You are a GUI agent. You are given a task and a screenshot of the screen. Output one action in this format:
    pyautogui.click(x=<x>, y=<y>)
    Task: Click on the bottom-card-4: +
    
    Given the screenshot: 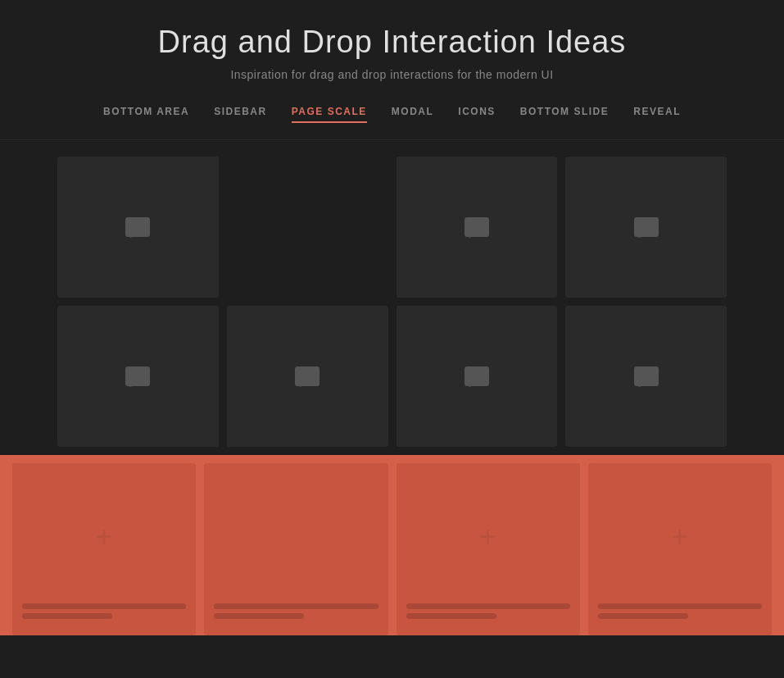 What is the action you would take?
    pyautogui.click(x=680, y=549)
    